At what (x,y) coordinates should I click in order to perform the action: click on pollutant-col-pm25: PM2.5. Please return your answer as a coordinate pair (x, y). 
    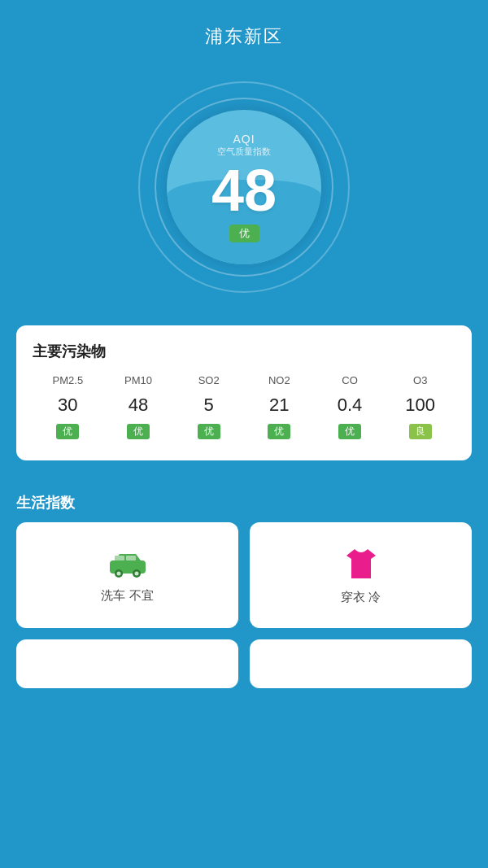
    Looking at the image, I should click on (68, 382).